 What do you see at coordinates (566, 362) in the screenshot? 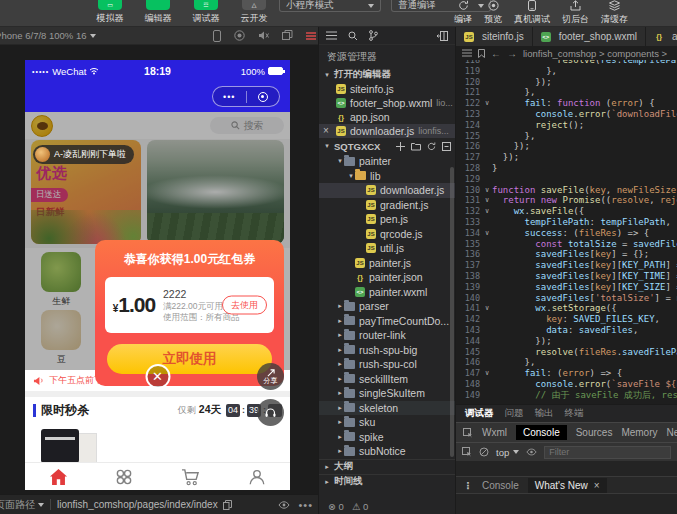
I see `code-line: 146 },` at bounding box center [566, 362].